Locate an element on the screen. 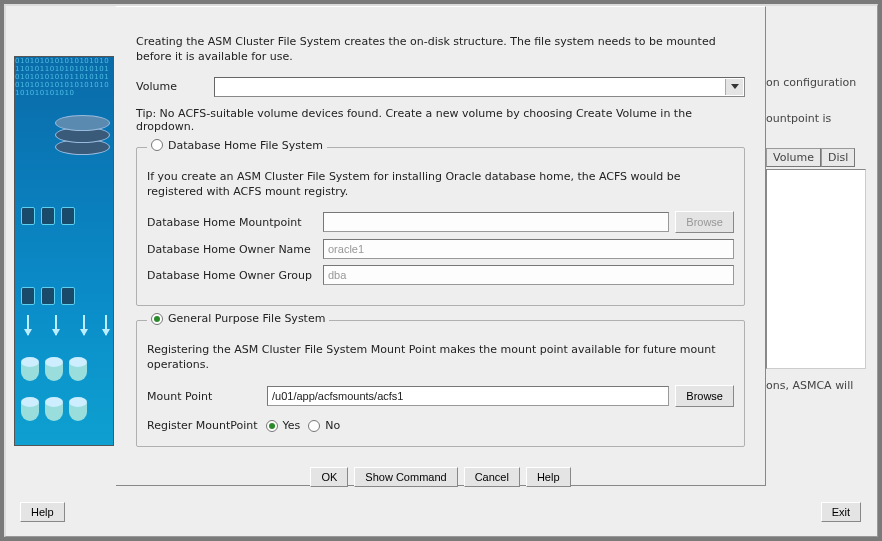 The width and height of the screenshot is (882, 541). register-yes-label: Yes is located at coordinates (292, 426).